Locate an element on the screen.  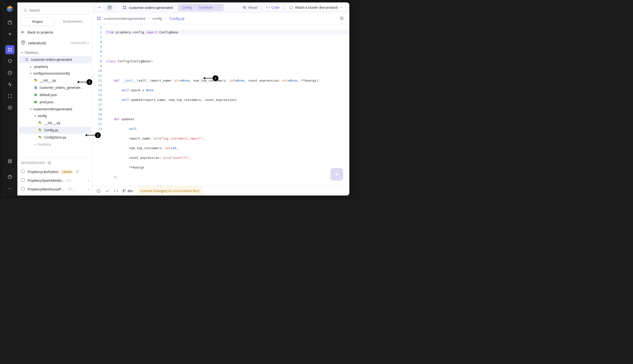
dep-spark-abinitio: ProphecySparkAbinitio... 0.0... › is located at coordinates (55, 180).